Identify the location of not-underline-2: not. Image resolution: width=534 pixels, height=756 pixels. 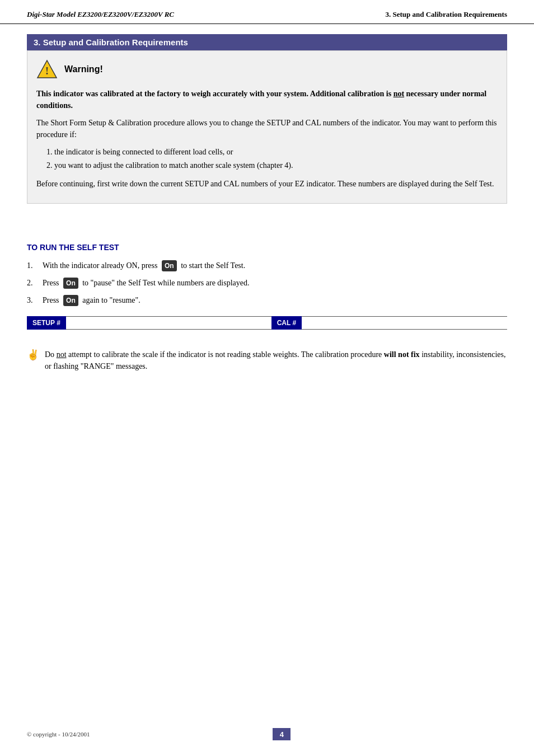
(62, 355).